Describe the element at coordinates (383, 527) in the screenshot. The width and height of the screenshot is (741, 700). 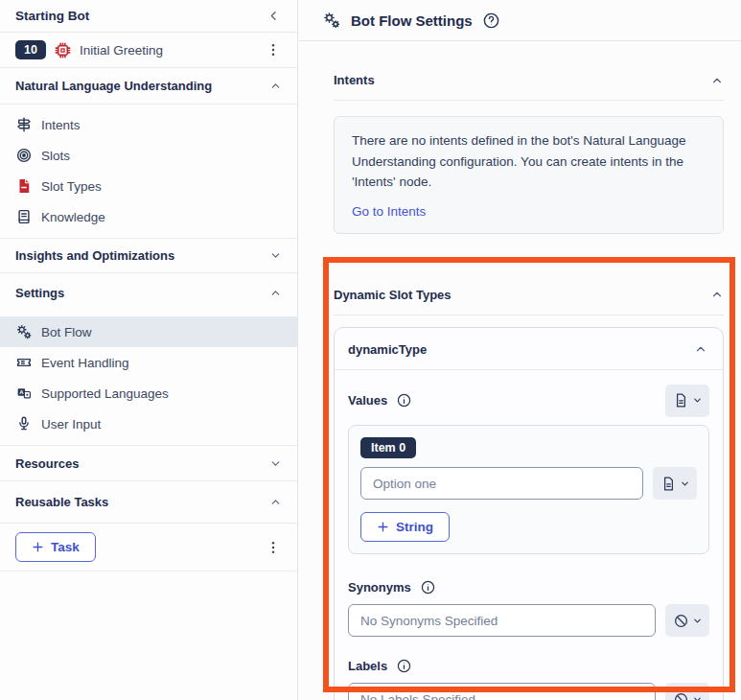
I see `plus-icon` at that location.